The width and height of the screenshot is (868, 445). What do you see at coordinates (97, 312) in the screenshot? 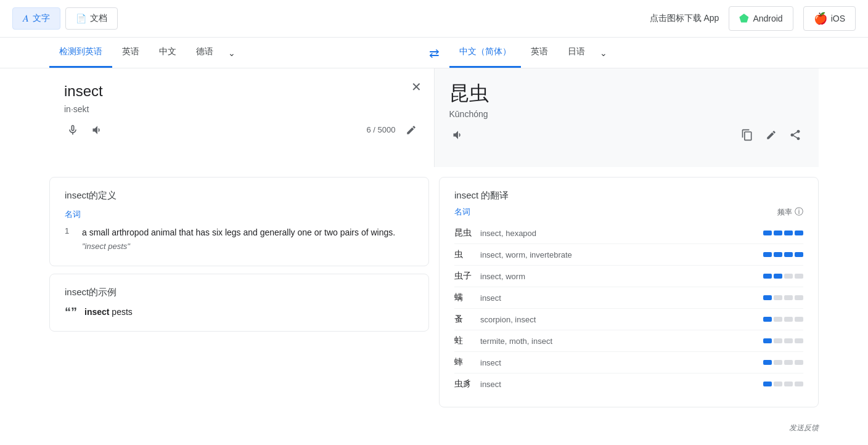
I see `example-bold: insect` at bounding box center [97, 312].